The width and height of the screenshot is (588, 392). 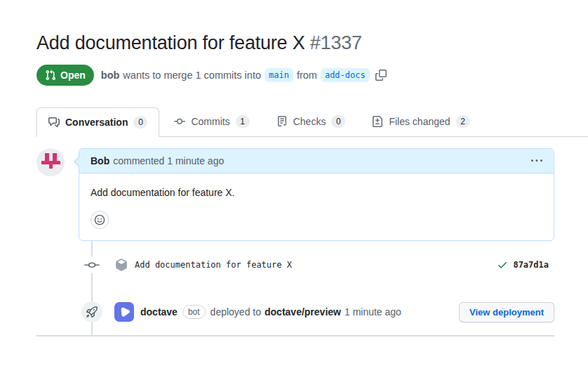 I want to click on pr-meta-row: Open bob wants to merge 1 commits into m…, so click(x=295, y=75).